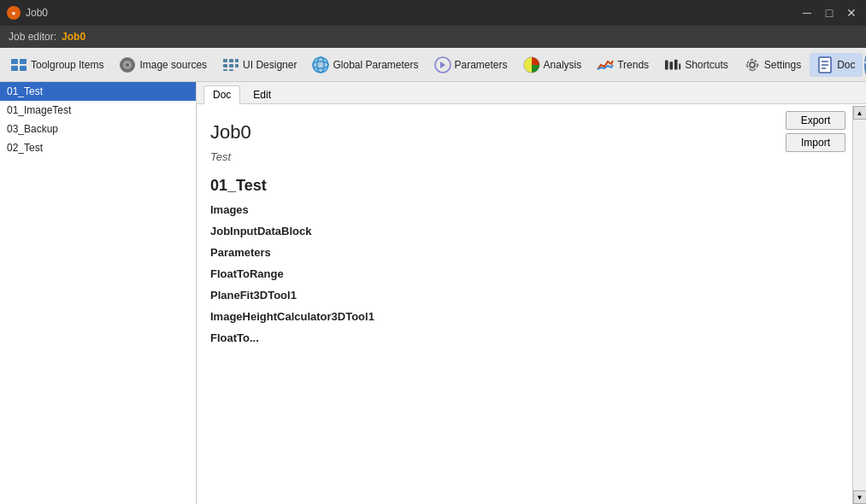 This screenshot has height=504, width=866. What do you see at coordinates (605, 65) in the screenshot?
I see `trends-icon` at bounding box center [605, 65].